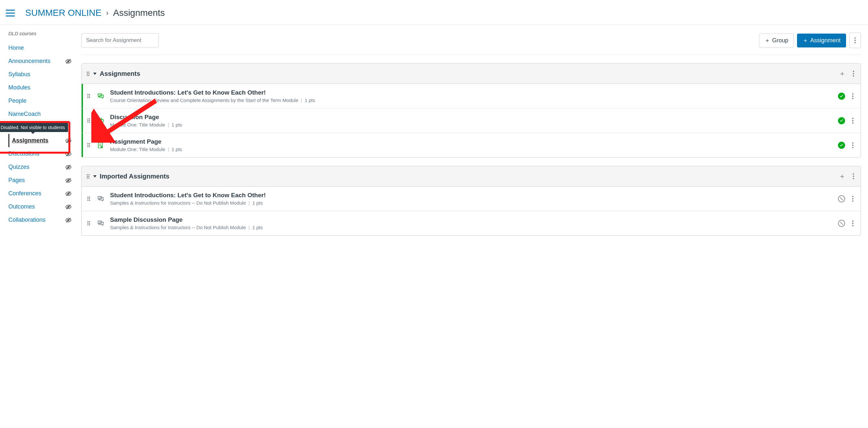  What do you see at coordinates (41, 101) in the screenshot?
I see `sidebar-item-people: People` at bounding box center [41, 101].